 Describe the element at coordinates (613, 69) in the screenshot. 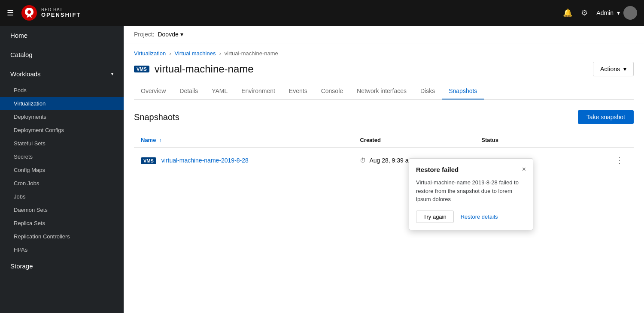

I see `actions-button: Actions ▾` at that location.